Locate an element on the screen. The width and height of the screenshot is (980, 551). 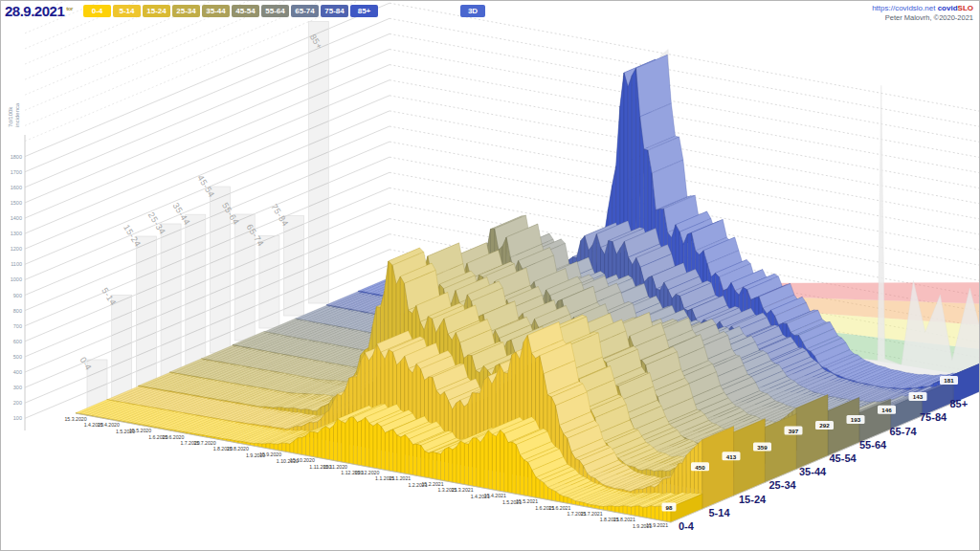
svg-text: 55-64 is located at coordinates (873, 445).